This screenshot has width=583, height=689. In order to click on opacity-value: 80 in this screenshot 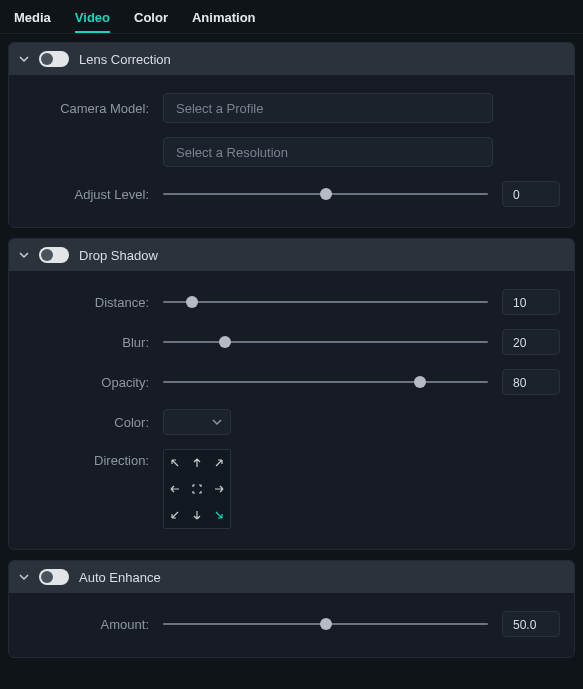, I will do `click(531, 382)`.